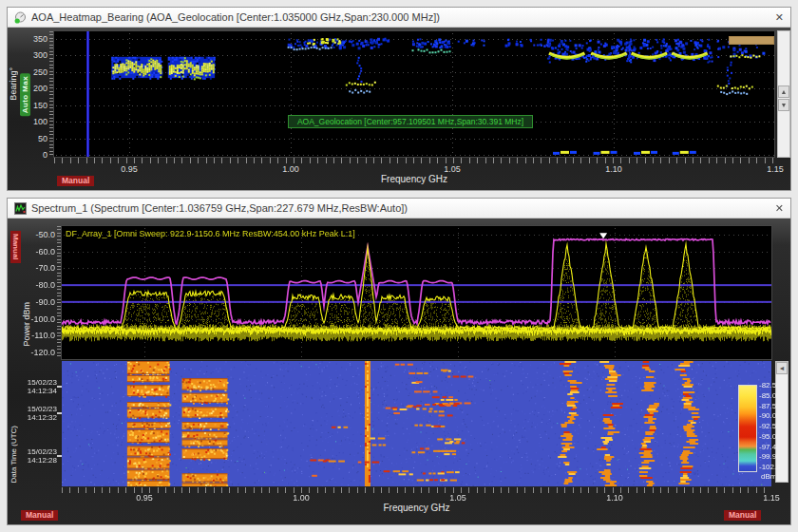 This screenshot has height=532, width=798. Describe the element at coordinates (768, 426) in the screenshot. I see `colorbar-tick-label: -92.5` at that location.